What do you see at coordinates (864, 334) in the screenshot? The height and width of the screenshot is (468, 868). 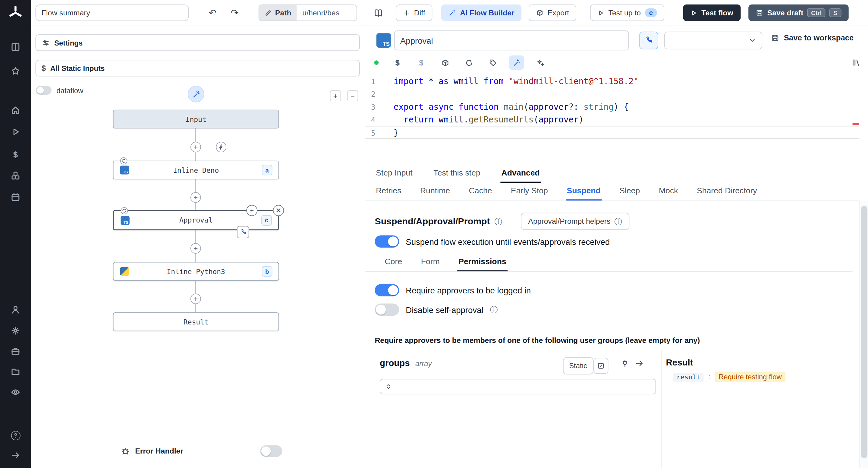 I see `scrollbar-track` at bounding box center [864, 334].